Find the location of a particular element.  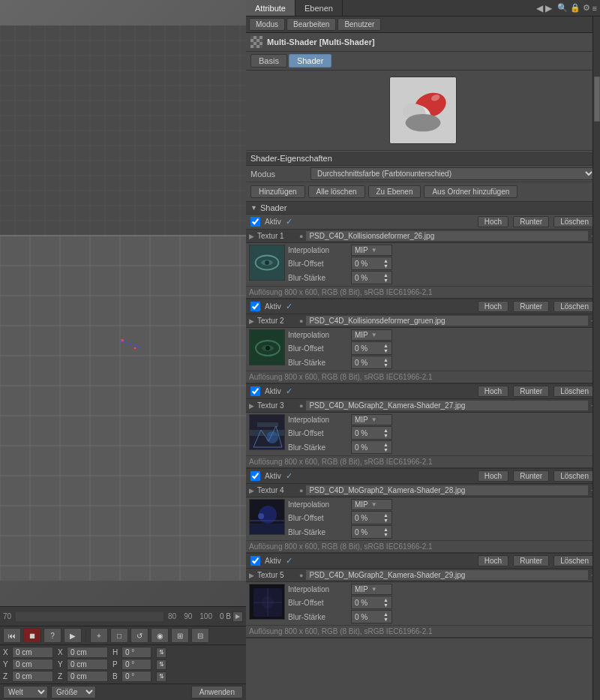

coord-b-val: 0 ° is located at coordinates (136, 677).